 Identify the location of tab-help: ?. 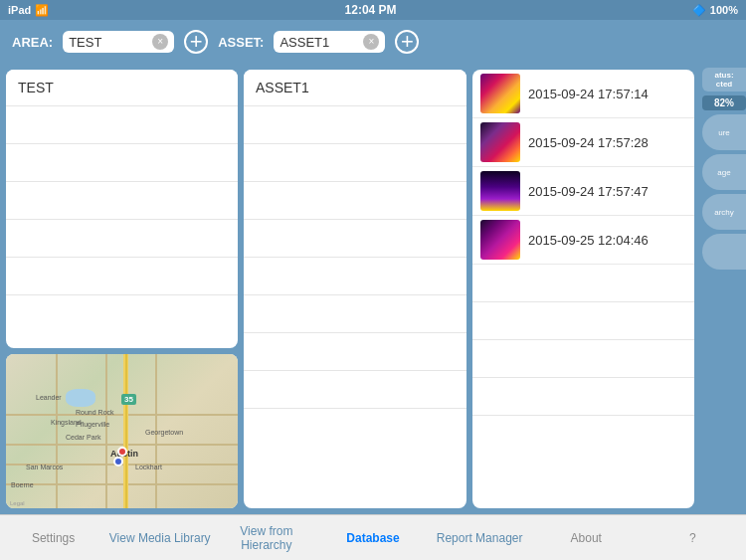
(692, 537).